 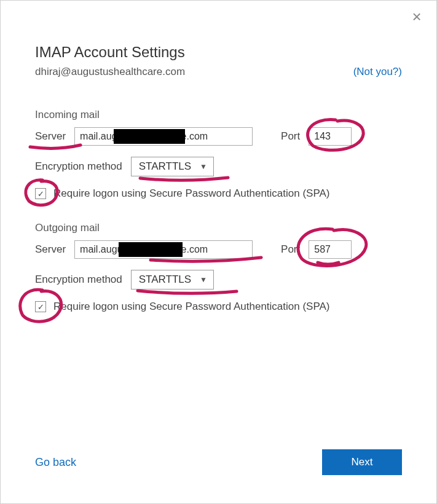 What do you see at coordinates (362, 462) in the screenshot?
I see `next-button: Next` at bounding box center [362, 462].